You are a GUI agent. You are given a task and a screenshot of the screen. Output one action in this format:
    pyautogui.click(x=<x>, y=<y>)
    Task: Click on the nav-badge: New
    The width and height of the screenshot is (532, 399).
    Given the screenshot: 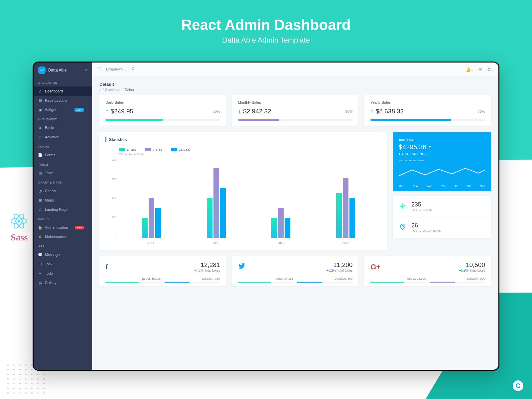 What is the action you would take?
    pyautogui.click(x=79, y=227)
    